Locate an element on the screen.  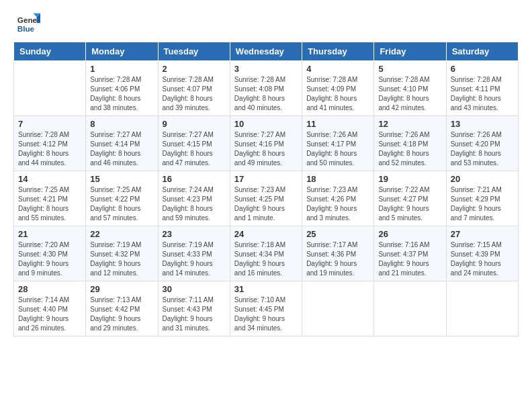
logo: General Blue is located at coordinates (30, 24).